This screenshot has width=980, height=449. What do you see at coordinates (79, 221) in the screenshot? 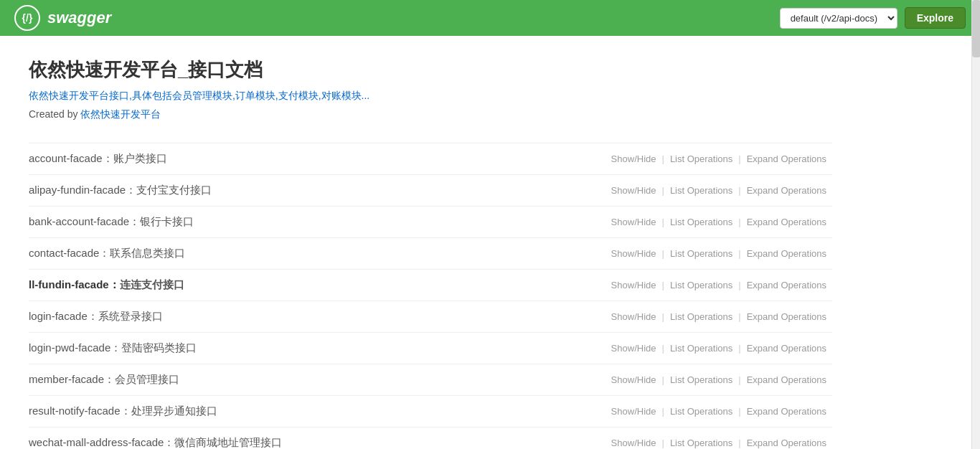
I see `name-part: bank-account-facade` at bounding box center [79, 221].